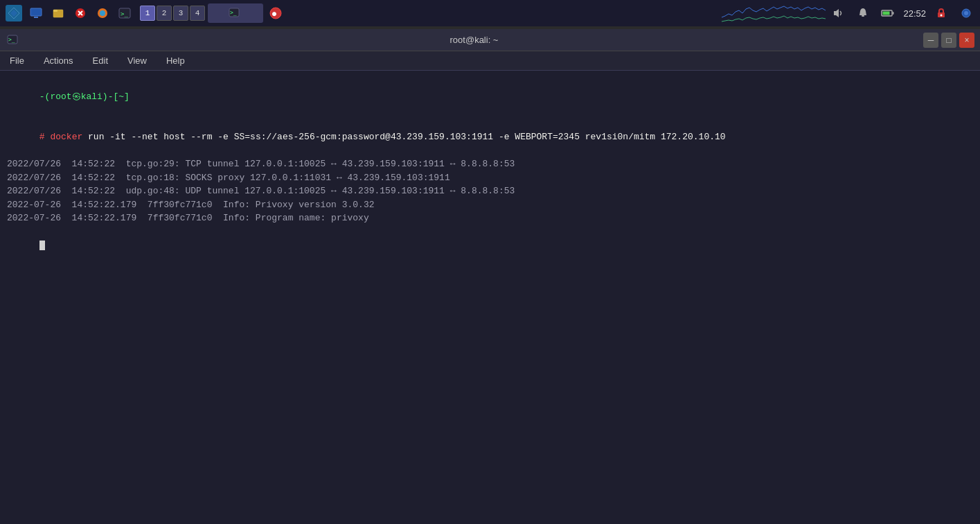 This screenshot has width=980, height=524. I want to click on menu-view: View, so click(137, 61).